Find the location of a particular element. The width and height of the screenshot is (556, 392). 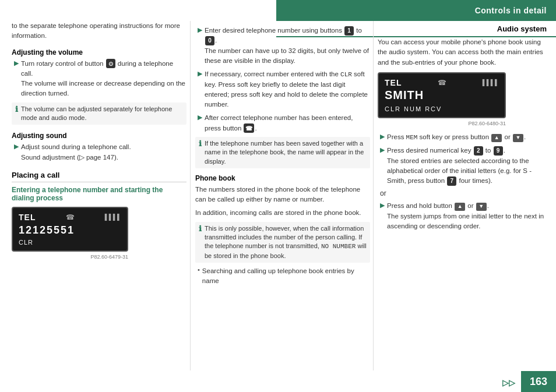

key-9: 9 is located at coordinates (498, 151).